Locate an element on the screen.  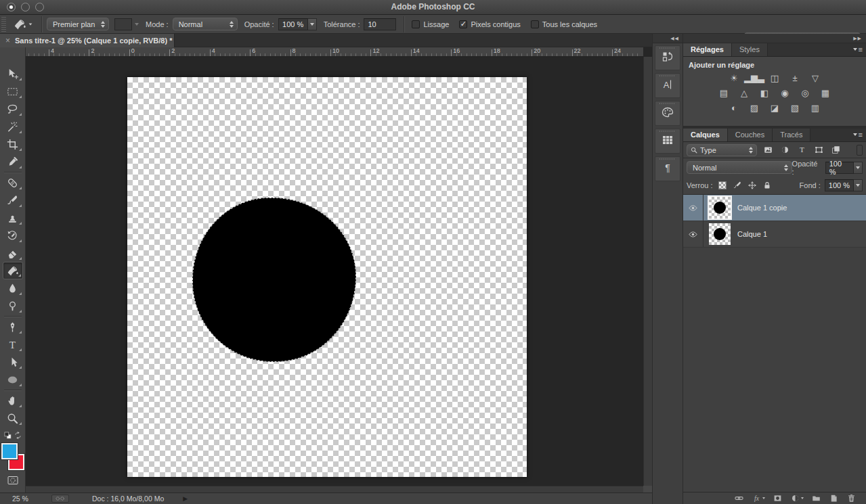
tool-rectangular-marquee is located at coordinates (13, 91).